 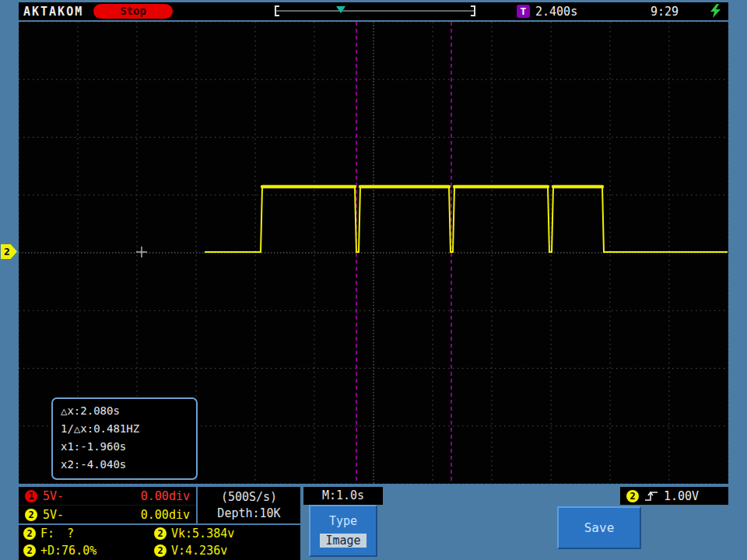 What do you see at coordinates (160, 534) in the screenshot?
I see `meas-vk-channel-badge: 2` at bounding box center [160, 534].